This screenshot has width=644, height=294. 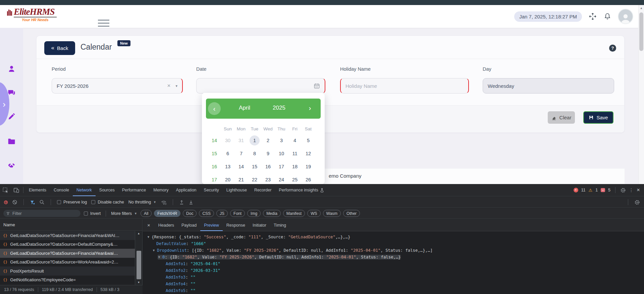 I want to click on detail-tab-timing: Timing, so click(x=280, y=225).